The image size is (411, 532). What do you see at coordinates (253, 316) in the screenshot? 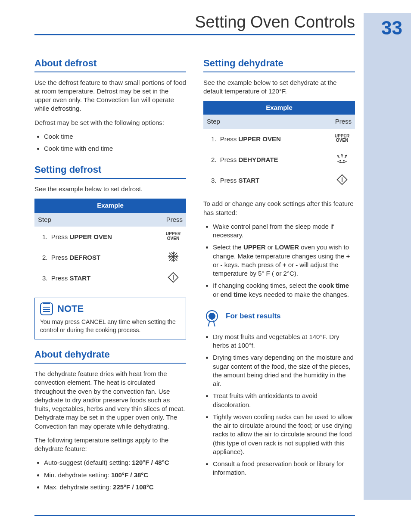
I see `best-results-title: For best results` at bounding box center [253, 316].